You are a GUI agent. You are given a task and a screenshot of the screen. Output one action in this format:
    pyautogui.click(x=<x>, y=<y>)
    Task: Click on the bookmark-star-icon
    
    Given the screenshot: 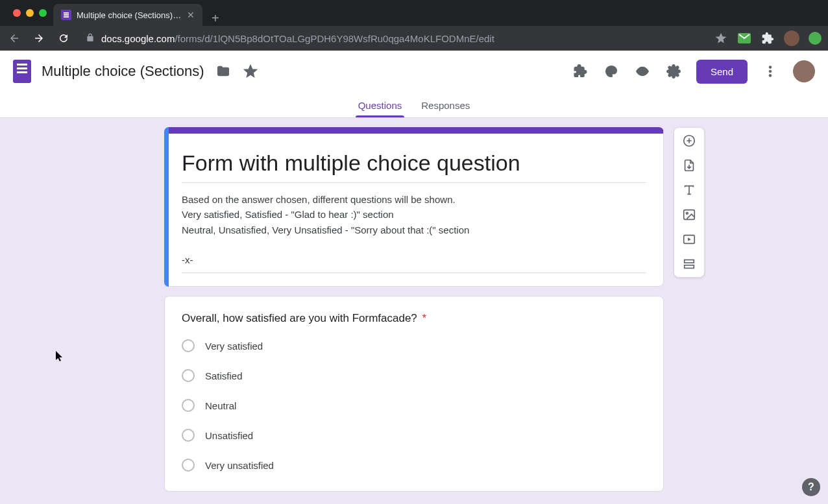 What is the action you would take?
    pyautogui.click(x=721, y=38)
    